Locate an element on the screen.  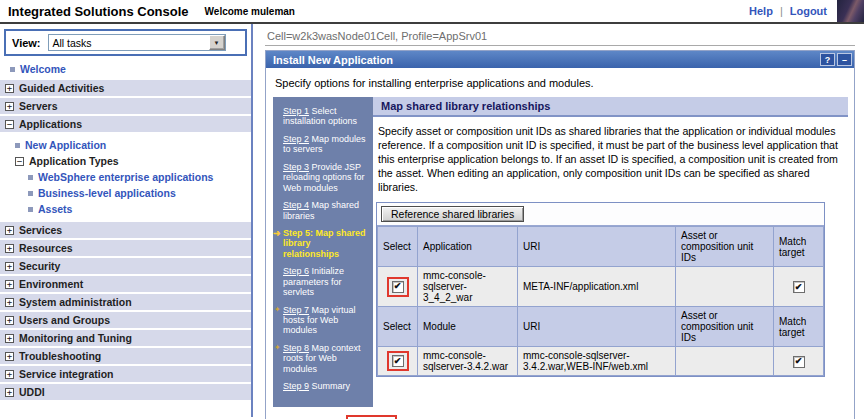
wizard-step-8: ✦ Step 8 Map context roots for Web modul… is located at coordinates (326, 358).